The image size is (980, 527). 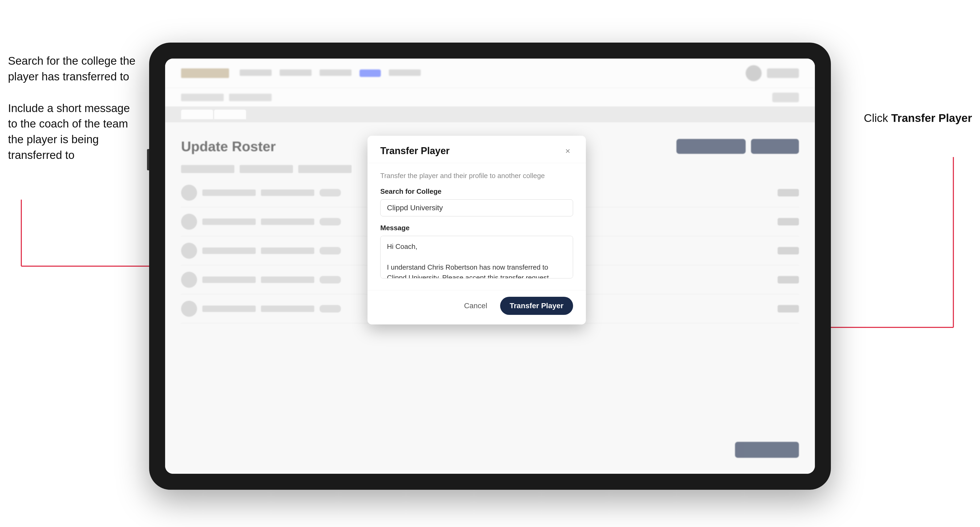 I want to click on action-btn-secondary, so click(x=775, y=146).